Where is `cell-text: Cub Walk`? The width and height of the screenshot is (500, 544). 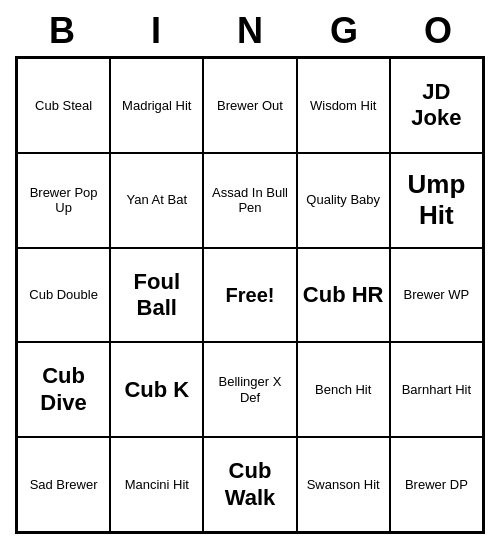 cell-text: Cub Walk is located at coordinates (250, 484).